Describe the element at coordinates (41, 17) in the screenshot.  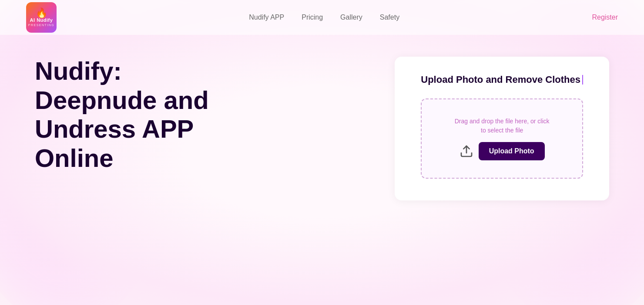
I see `logo-box: 🔥 AI Nudify PRESENTING` at that location.